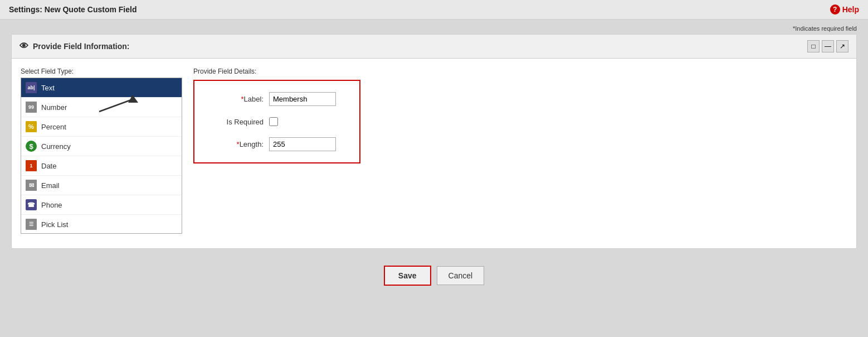 The image size is (868, 337). Describe the element at coordinates (55, 224) in the screenshot. I see `field-type-picklist-label: Pick List` at that location.